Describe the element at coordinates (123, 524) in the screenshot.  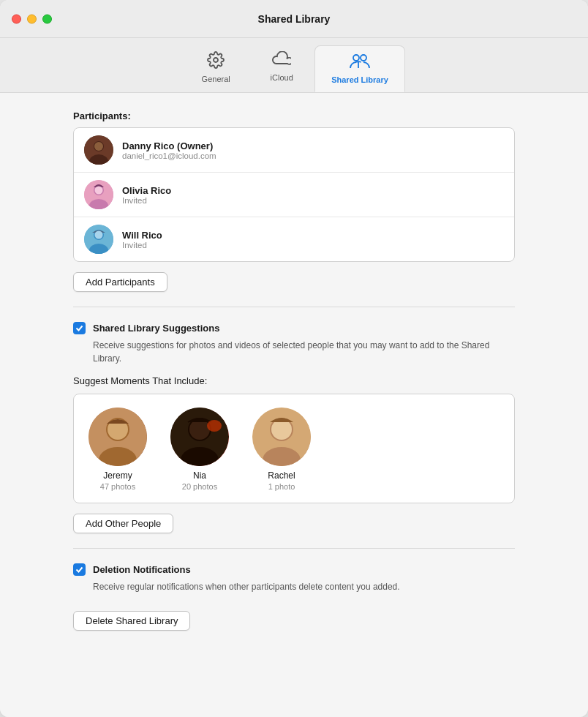
I see `add-other-people-button: Add Other People` at that location.